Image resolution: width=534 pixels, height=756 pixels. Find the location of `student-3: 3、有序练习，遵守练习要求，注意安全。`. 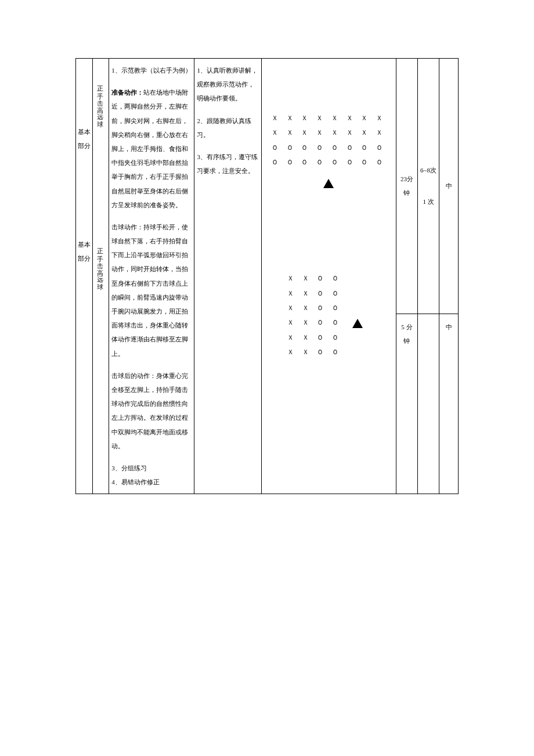

student-3: 3、有序练习，遵守练习要求，注意安全。 is located at coordinates (228, 164).